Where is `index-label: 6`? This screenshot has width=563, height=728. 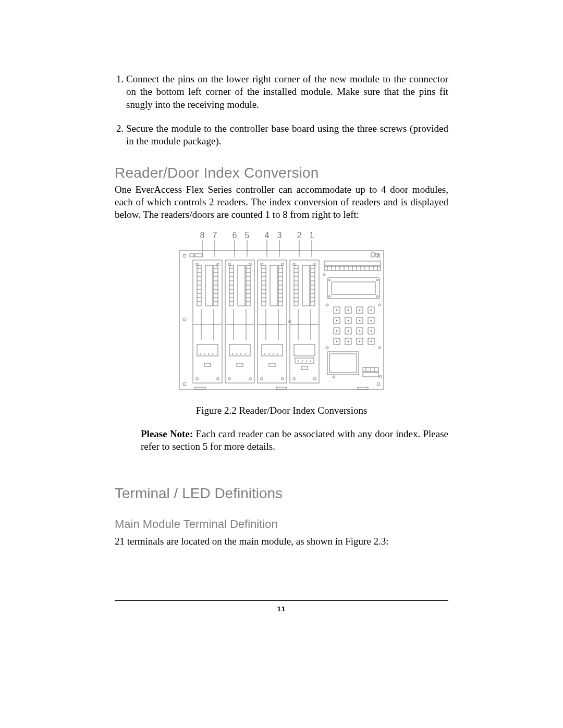 index-label: 6 is located at coordinates (235, 236).